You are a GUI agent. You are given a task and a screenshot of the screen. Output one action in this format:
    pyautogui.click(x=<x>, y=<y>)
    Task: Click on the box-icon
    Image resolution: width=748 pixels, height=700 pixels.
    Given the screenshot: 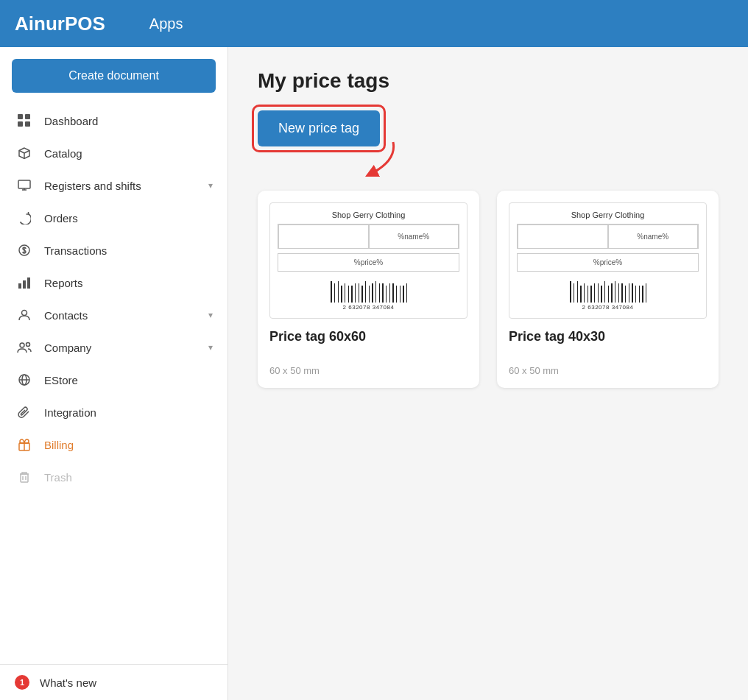 What is the action you would take?
    pyautogui.click(x=24, y=153)
    